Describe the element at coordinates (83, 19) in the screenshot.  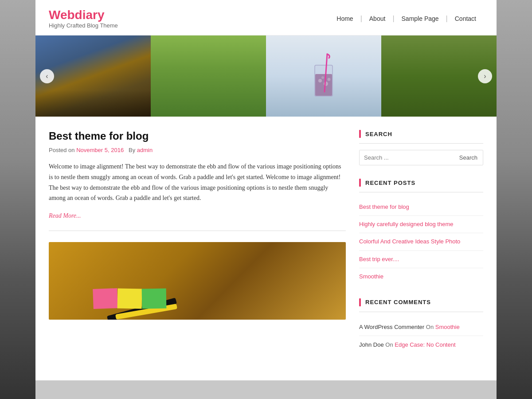
I see `site-branding: Webdiary Highly Crafted Blog Theme` at that location.